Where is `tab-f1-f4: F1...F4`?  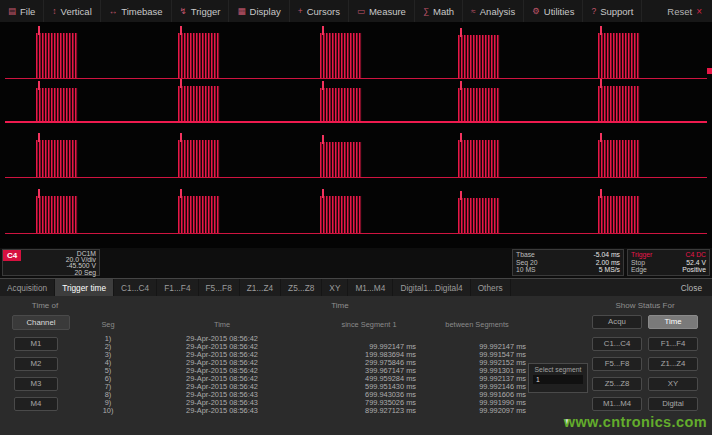 tab-f1-f4: F1...F4 is located at coordinates (178, 288).